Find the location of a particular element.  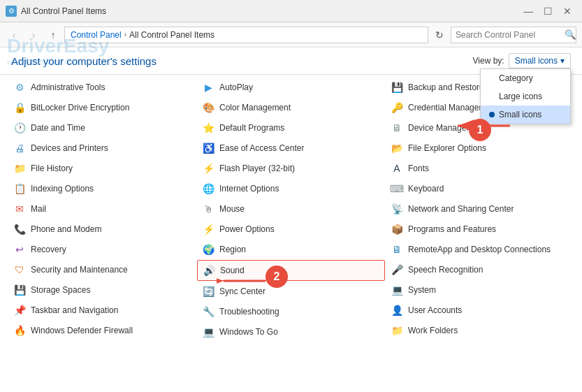

item-icon: ♿ is located at coordinates (208, 148).